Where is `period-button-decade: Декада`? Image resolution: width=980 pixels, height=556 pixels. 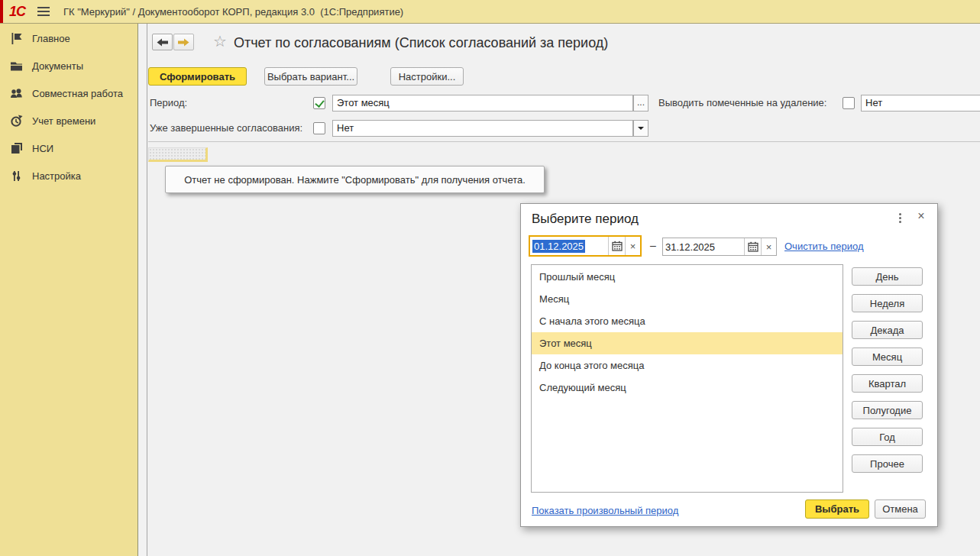 period-button-decade: Декада is located at coordinates (888, 330).